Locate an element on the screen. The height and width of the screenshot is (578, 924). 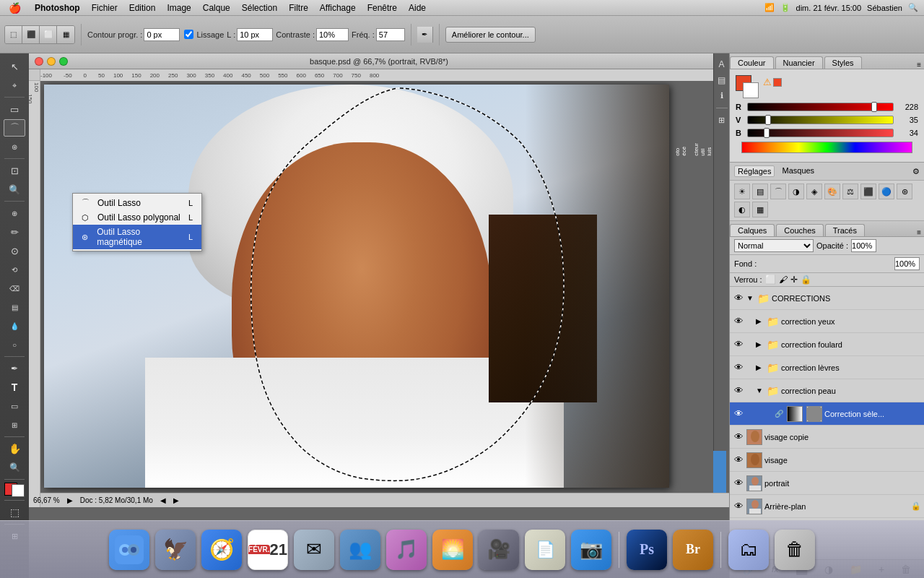
r-slider-thumb is located at coordinates (874, 107).